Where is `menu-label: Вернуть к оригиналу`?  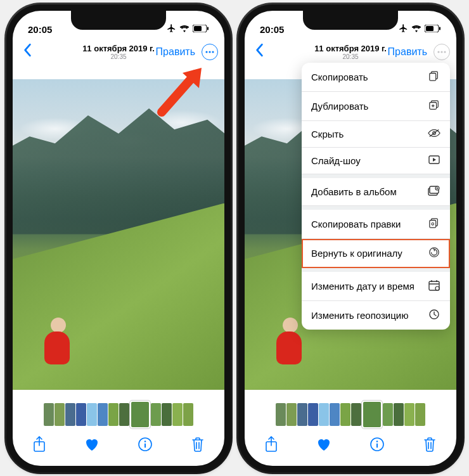
menu-label: Вернуть к оригиналу is located at coordinates (357, 254).